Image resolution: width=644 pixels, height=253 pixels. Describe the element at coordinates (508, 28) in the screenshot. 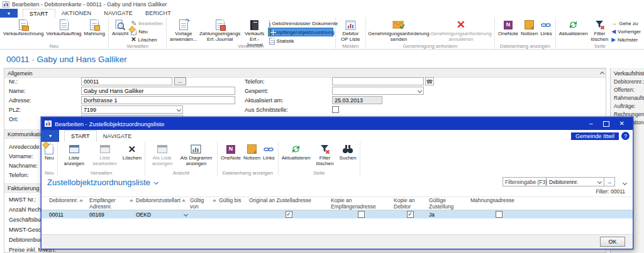

I see `onenote-button: N OneNote` at that location.